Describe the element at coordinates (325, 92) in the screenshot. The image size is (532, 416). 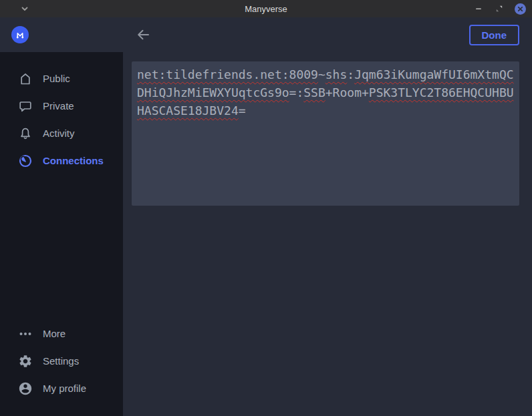
I see `invite-code-line: DHiQJhzMiEWXYUqtcGs9o=:SSB+Room+PSK3TLYC…` at that location.